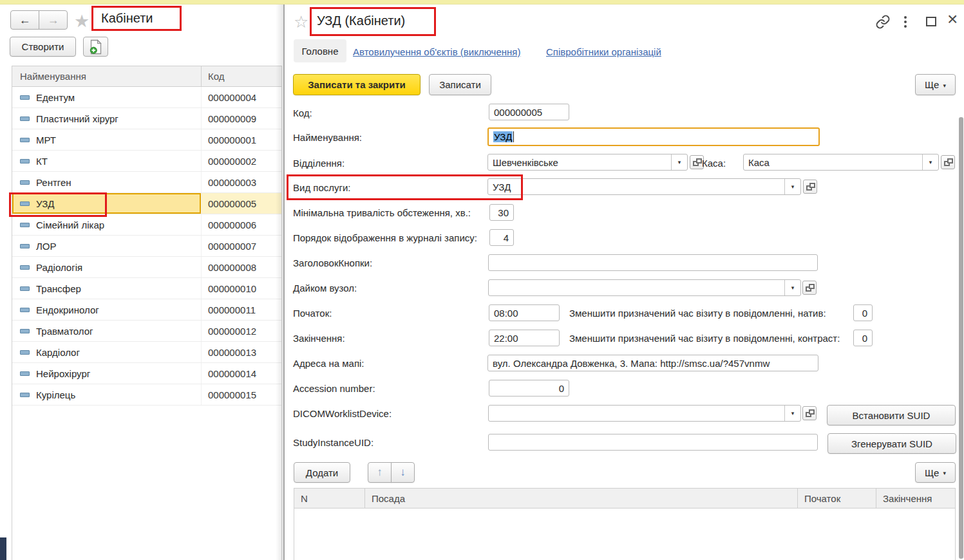 The width and height of the screenshot is (964, 560). What do you see at coordinates (232, 310) in the screenshot?
I see `list-item-code: 000000011` at bounding box center [232, 310].